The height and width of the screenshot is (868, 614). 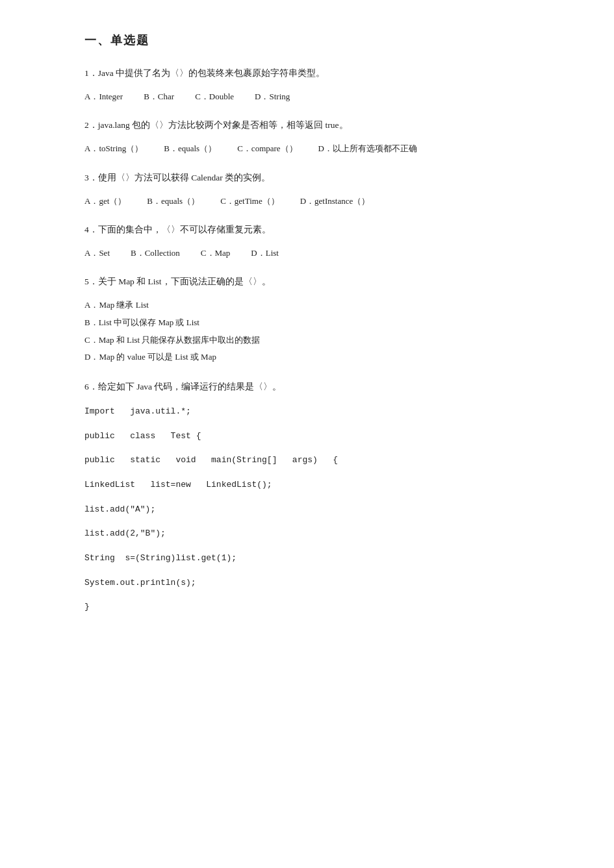 I want to click on option-1-1: B．Char, so click(x=159, y=96).